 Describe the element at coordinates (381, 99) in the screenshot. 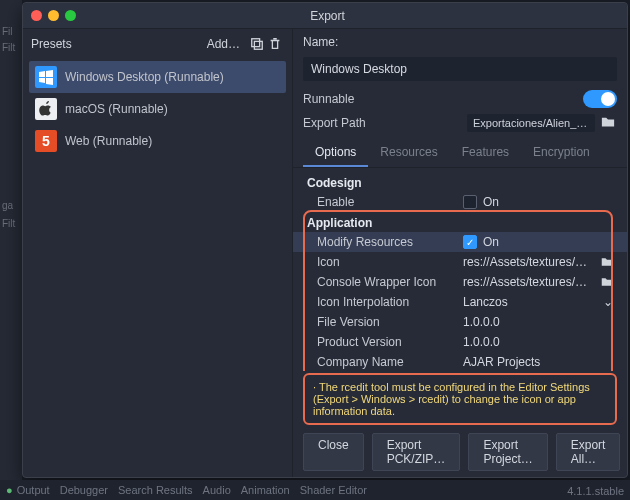

I see `runnable-label: Runnable` at that location.